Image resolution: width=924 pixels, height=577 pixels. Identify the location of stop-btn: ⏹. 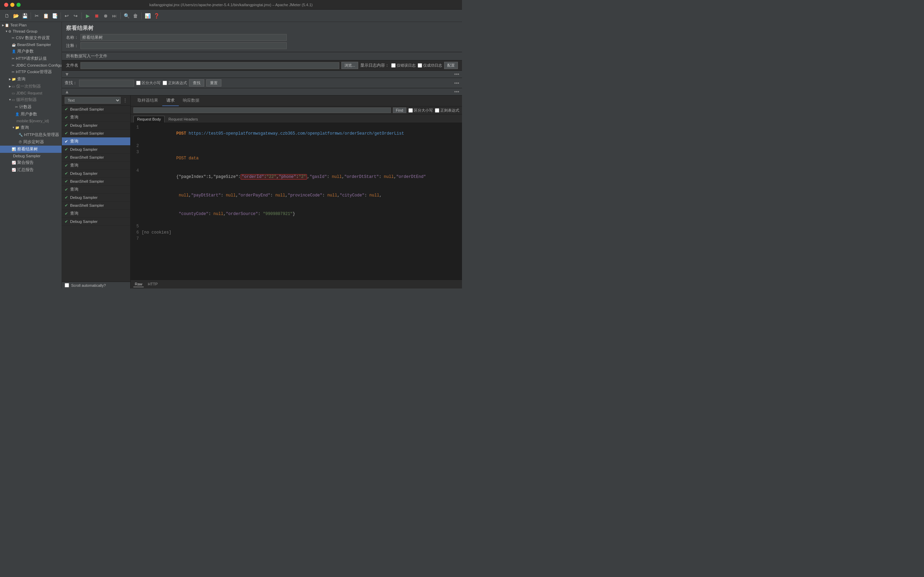
(97, 16).